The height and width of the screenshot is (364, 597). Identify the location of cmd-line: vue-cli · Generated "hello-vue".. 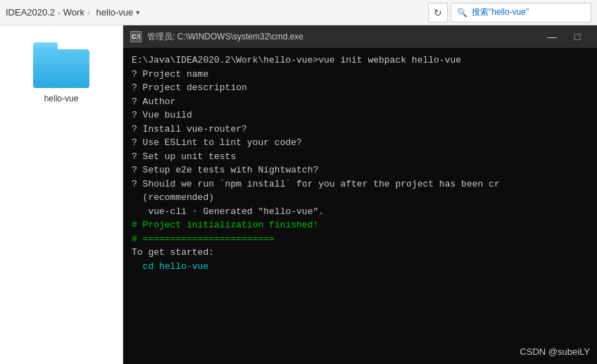
(360, 212).